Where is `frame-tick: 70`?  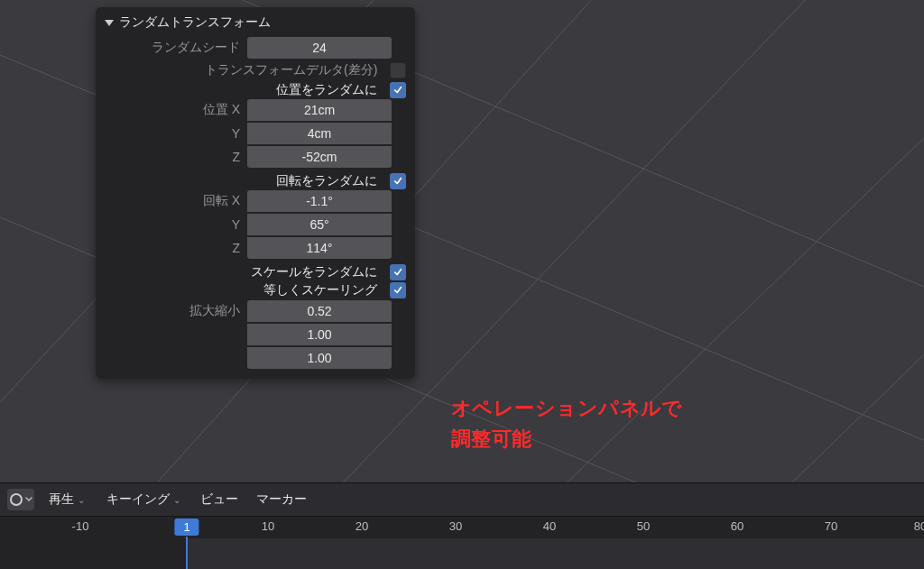
frame-tick: 70 is located at coordinates (831, 525).